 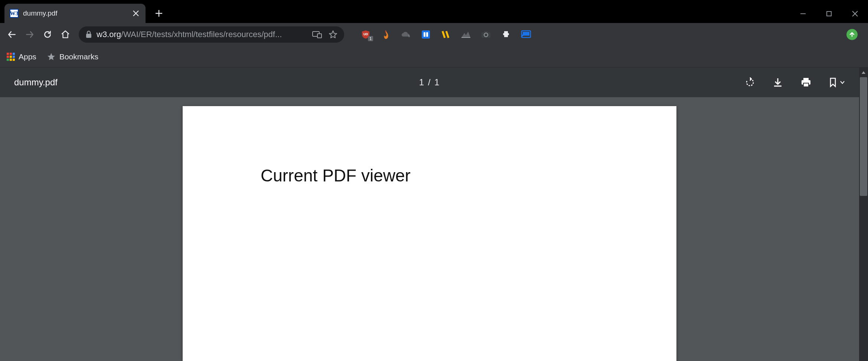 I want to click on pdf-content-heading: Current PDF viewer, so click(x=430, y=175).